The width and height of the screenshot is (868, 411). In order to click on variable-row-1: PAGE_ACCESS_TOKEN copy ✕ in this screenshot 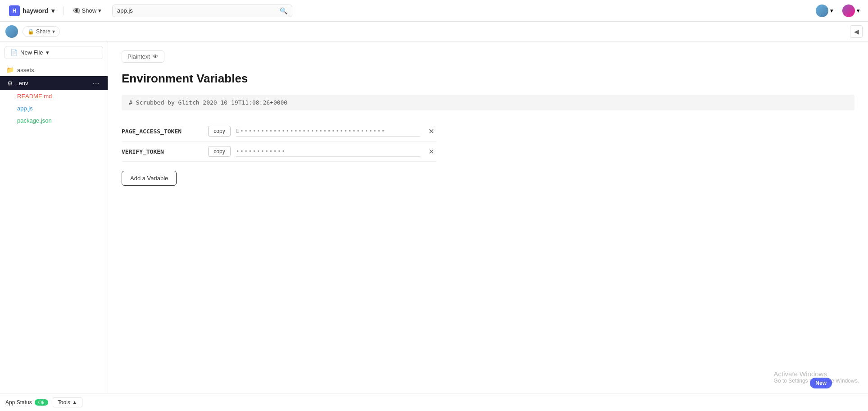, I will do `click(279, 132)`.